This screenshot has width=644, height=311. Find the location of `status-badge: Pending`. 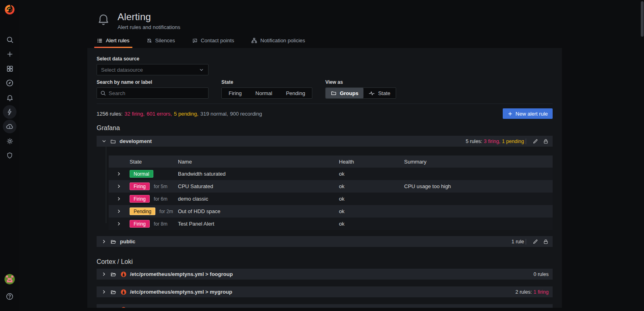

status-badge: Pending is located at coordinates (142, 211).